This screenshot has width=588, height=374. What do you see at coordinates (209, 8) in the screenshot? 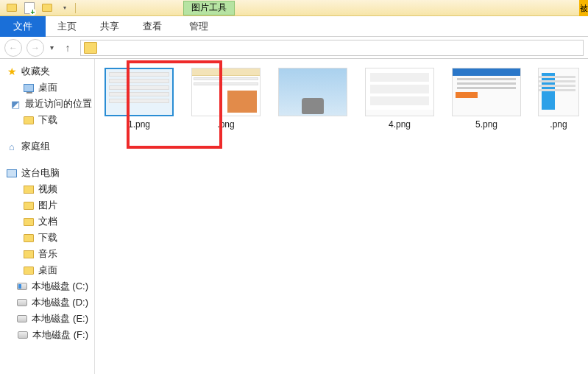
I see `context-tab-images: 图片工具` at bounding box center [209, 8].